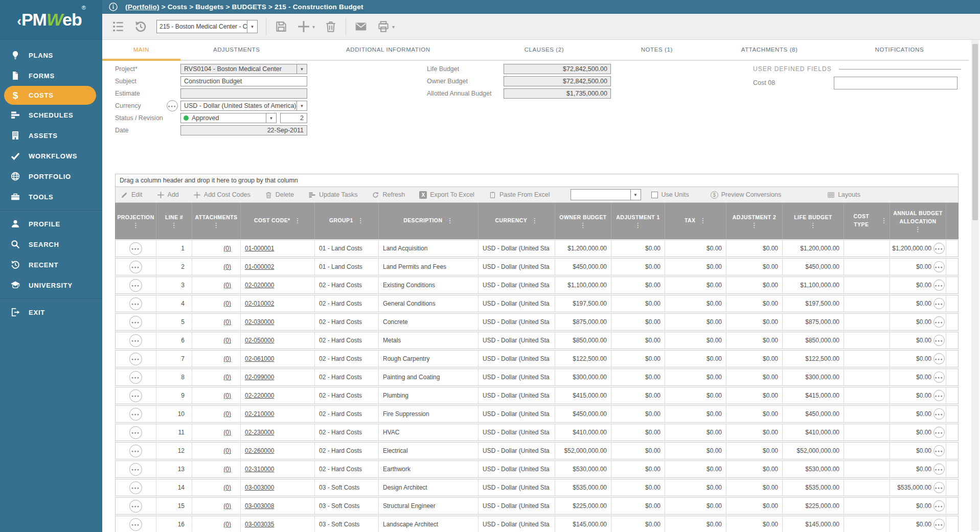 The height and width of the screenshot is (532, 980). I want to click on info-icon, so click(113, 7).